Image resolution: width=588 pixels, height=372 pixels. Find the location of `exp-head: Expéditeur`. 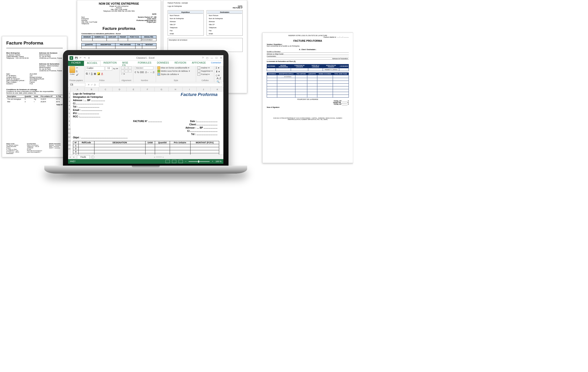

exp-head: Expéditeur is located at coordinates (186, 12).